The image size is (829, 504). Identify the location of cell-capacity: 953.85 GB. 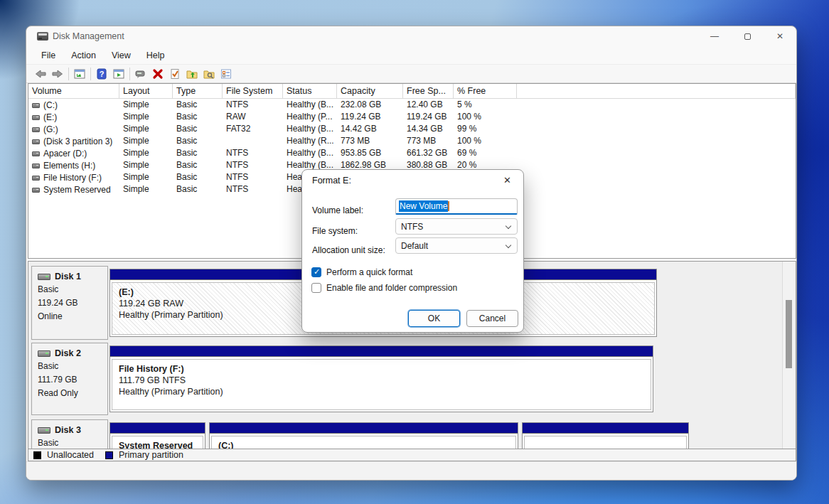
(370, 154).